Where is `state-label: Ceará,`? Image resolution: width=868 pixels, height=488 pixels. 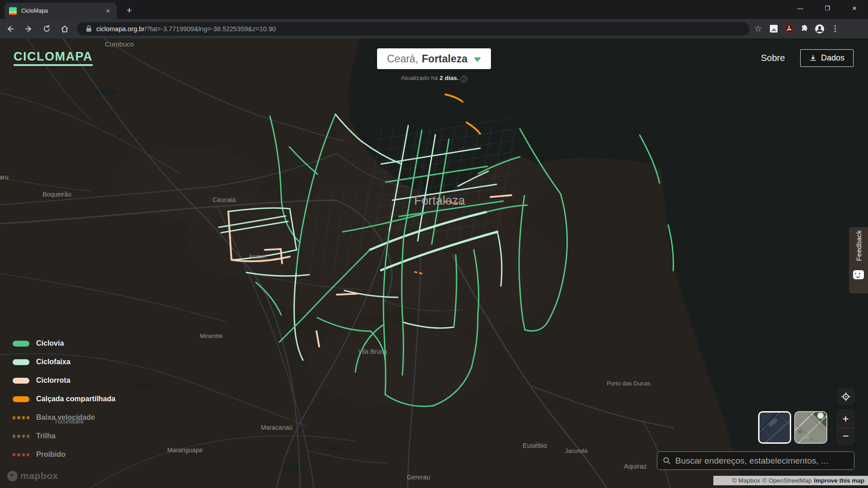 state-label: Ceará, is located at coordinates (402, 59).